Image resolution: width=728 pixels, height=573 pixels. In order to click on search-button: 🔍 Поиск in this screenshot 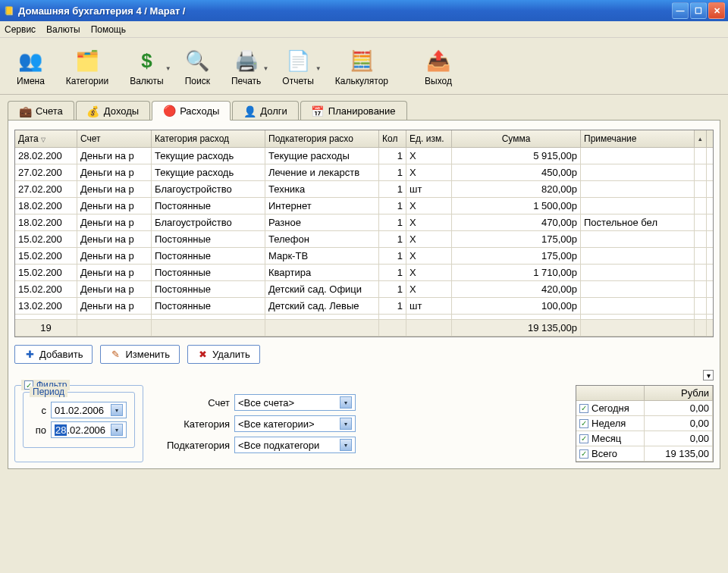, I will do `click(197, 67)`.